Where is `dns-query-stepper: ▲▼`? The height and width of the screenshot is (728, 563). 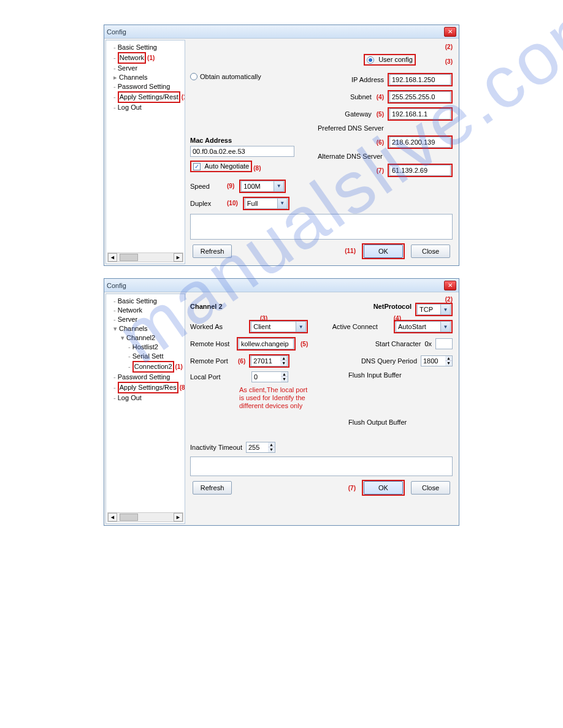
dns-query-stepper: ▲▼ is located at coordinates (437, 361).